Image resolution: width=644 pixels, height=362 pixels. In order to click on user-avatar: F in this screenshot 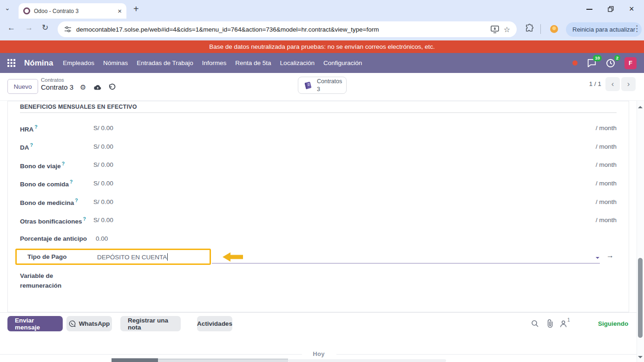, I will do `click(631, 63)`.